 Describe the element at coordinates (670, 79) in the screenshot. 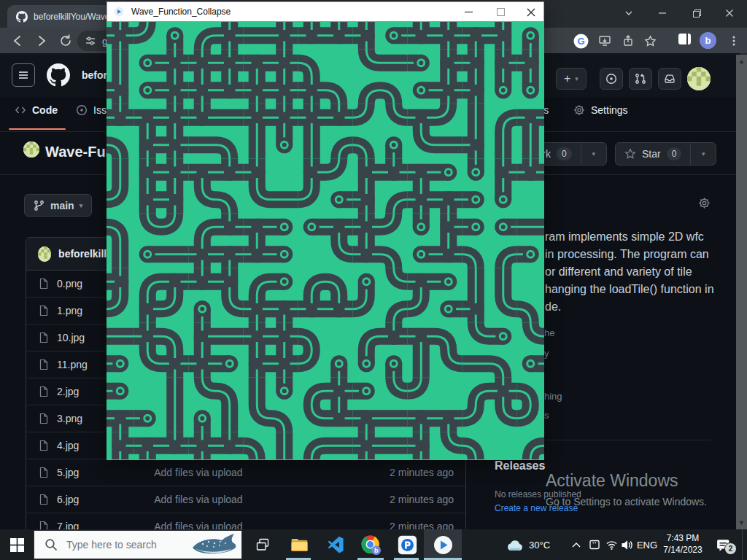

I see `inbox-icon` at that location.